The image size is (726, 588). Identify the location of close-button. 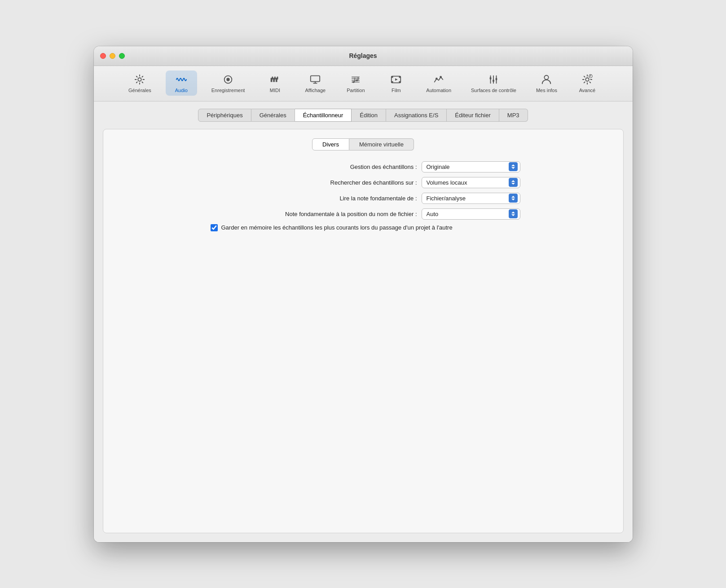
(103, 56).